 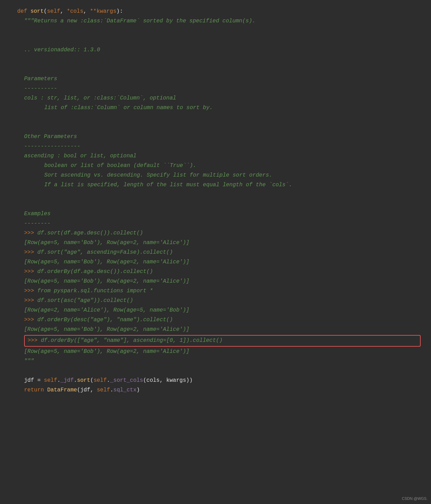 I want to click on kwargs: **kwargs, so click(x=103, y=12).